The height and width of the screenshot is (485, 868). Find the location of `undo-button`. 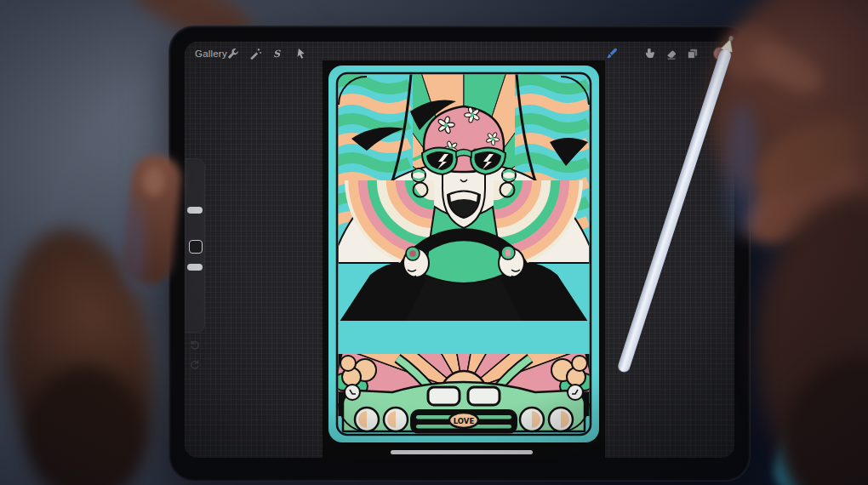

undo-button is located at coordinates (195, 345).